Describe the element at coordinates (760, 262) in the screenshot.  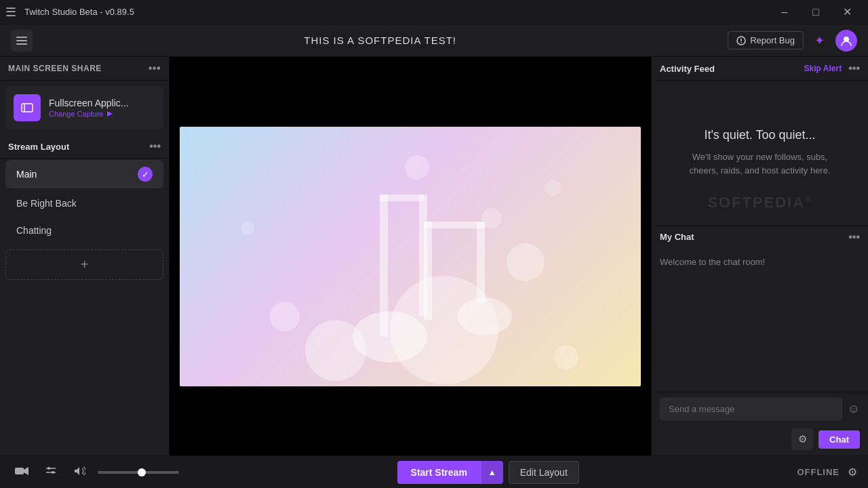
I see `my-chat-body: Welcome to the chat room!` at that location.